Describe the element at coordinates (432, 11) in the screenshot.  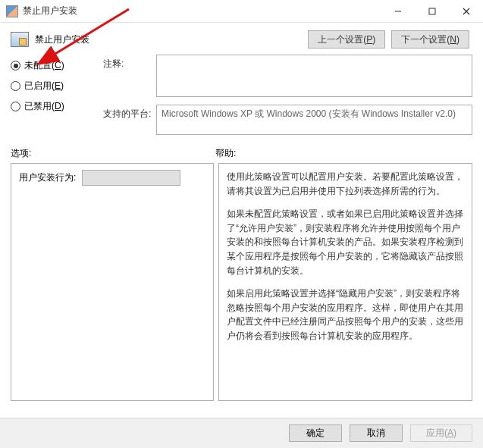
I see `window-controls` at that location.